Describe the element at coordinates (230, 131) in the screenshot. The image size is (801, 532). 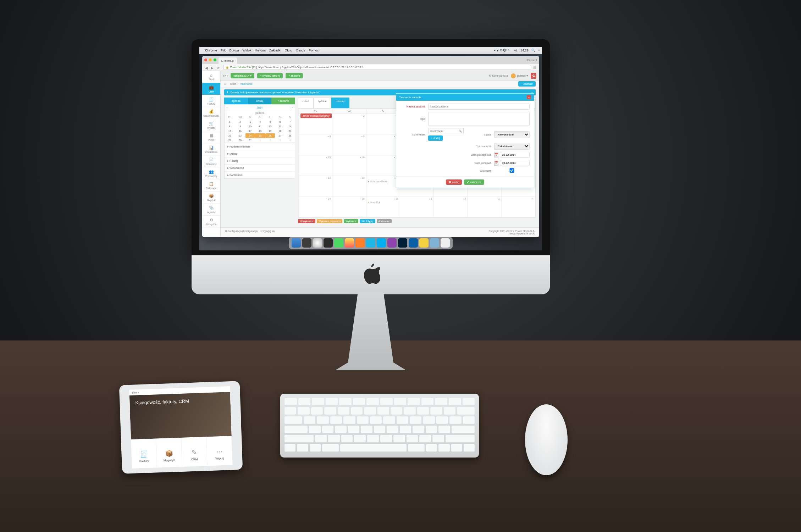
I see `minical-day: 15` at that location.